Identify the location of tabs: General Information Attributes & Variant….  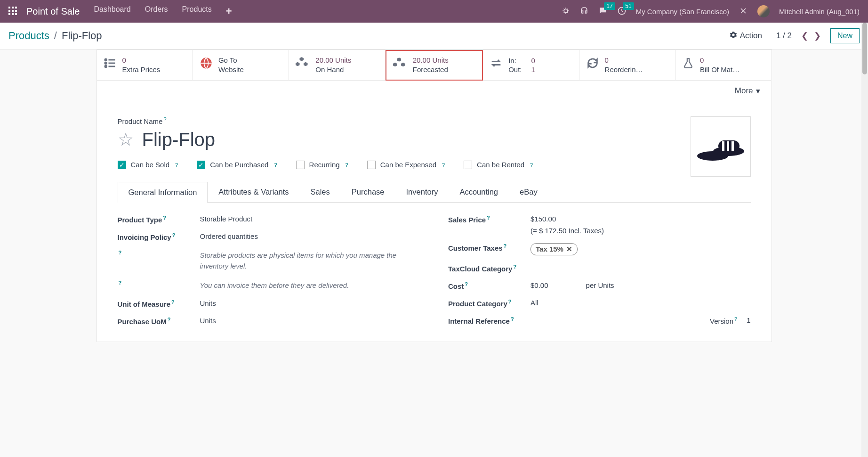
(434, 192).